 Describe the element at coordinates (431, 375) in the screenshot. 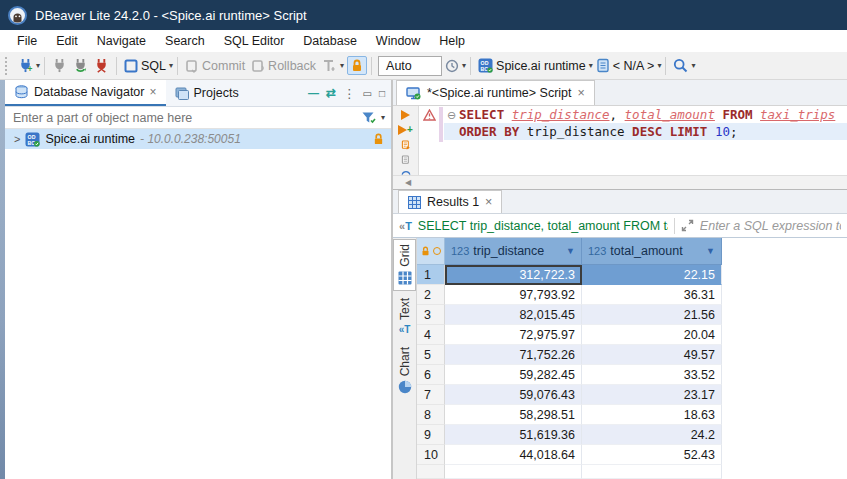

I see `row-number: 6` at that location.